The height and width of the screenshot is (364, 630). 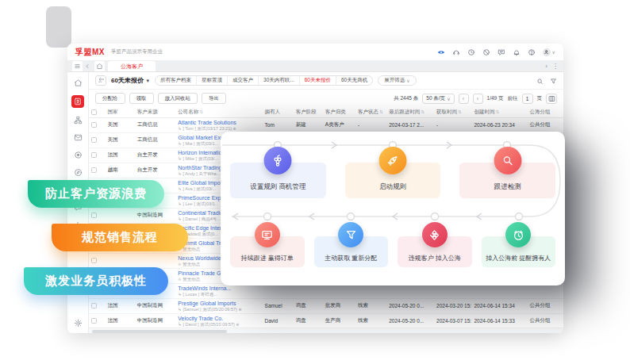 I want to click on action-button: 放入回收站, so click(x=178, y=98).